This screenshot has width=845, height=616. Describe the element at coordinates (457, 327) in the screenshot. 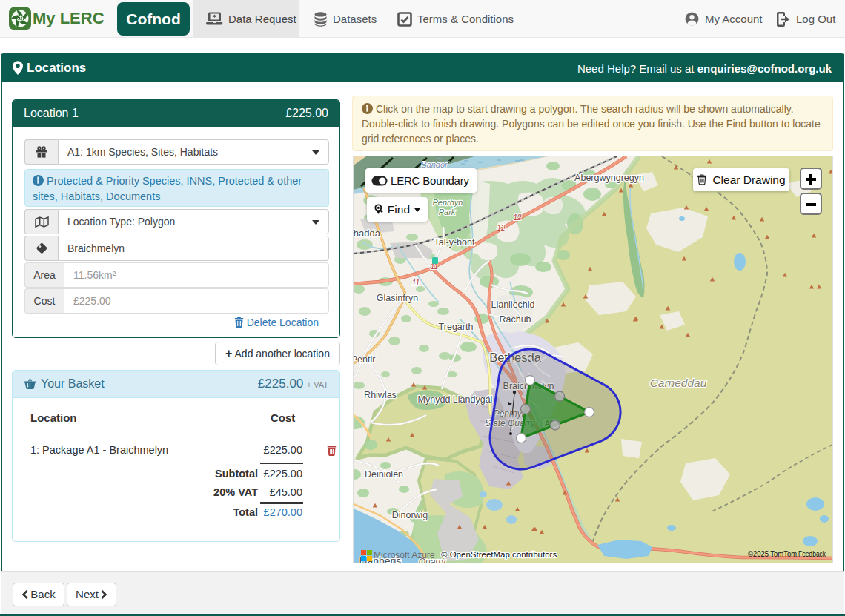

I see `svg-text: Tregarth` at that location.